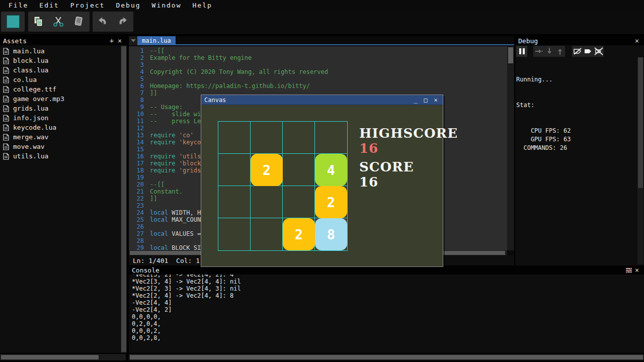  What do you see at coordinates (60, 137) in the screenshot?
I see `asset-item-merge-wav: merge.wav` at bounding box center [60, 137].